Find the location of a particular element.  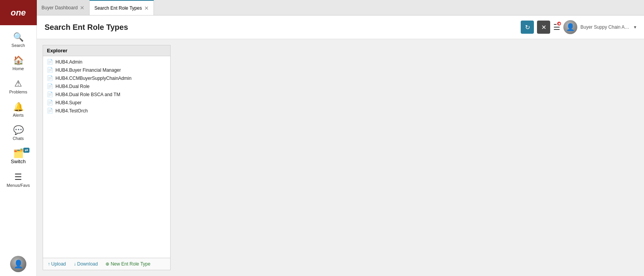

refresh-icon: ↻ is located at coordinates (527, 27).